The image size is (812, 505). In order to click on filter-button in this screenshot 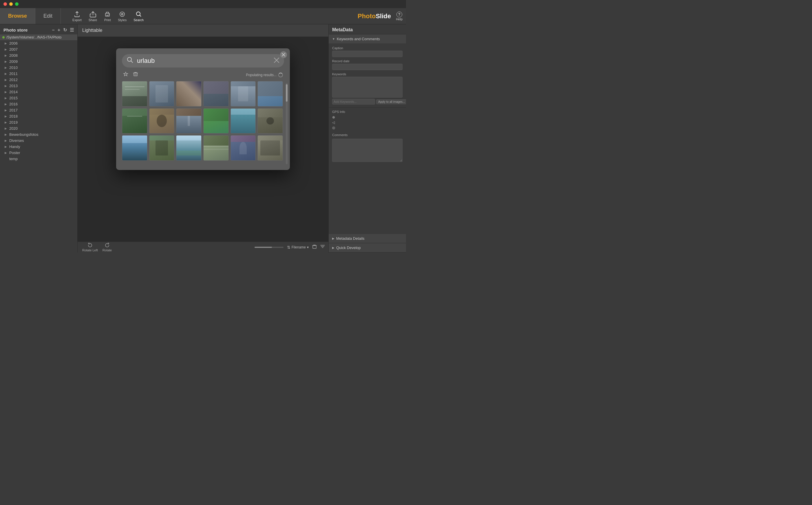, I will do `click(323, 247)`.